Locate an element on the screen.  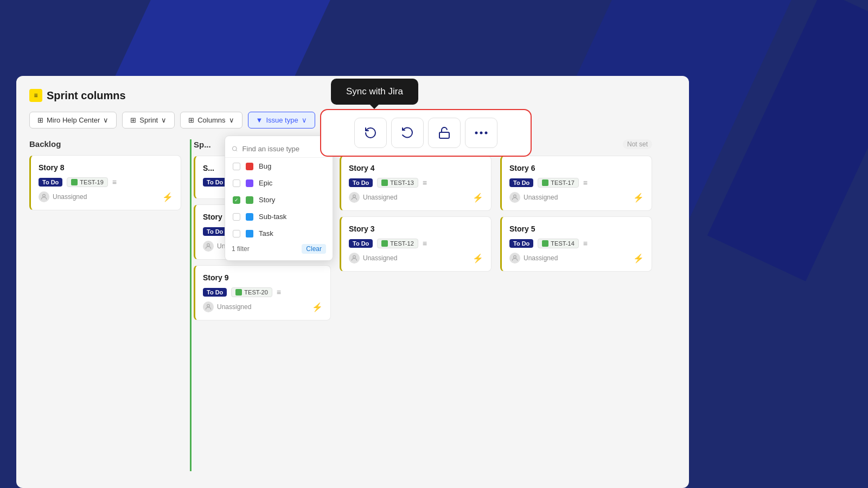
dropdown-item-story: ✓ Story is located at coordinates (279, 200).